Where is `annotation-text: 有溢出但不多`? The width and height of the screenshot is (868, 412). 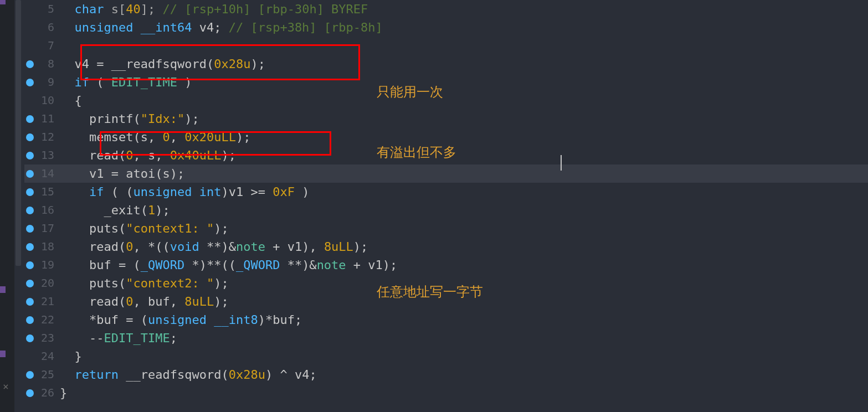
annotation-text: 有溢出但不多 is located at coordinates (417, 152).